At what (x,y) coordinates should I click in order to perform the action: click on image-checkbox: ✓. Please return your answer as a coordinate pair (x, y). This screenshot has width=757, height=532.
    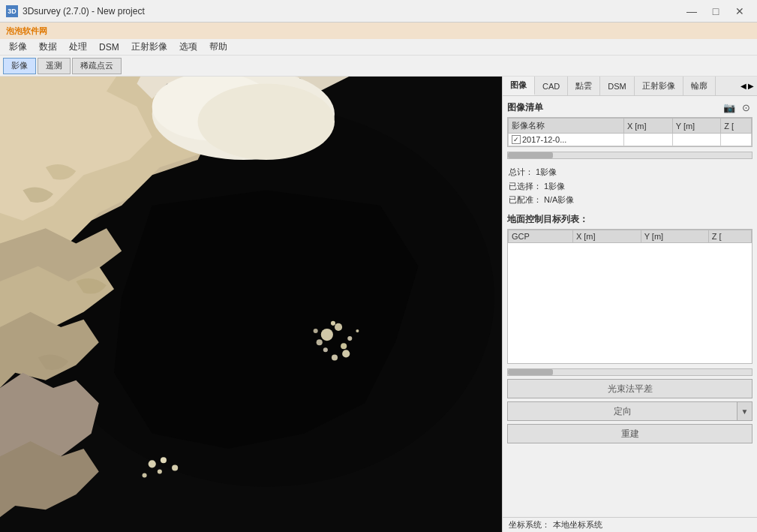
    Looking at the image, I should click on (516, 140).